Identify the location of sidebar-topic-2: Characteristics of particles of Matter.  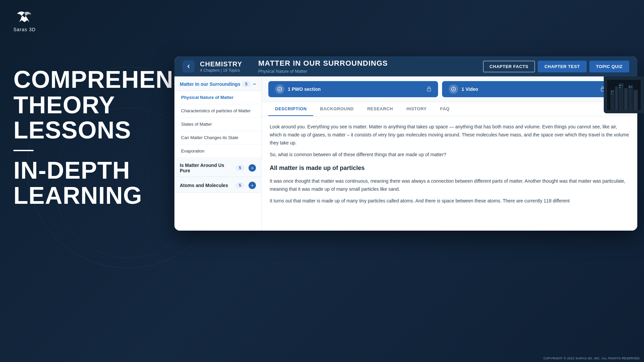
(218, 111).